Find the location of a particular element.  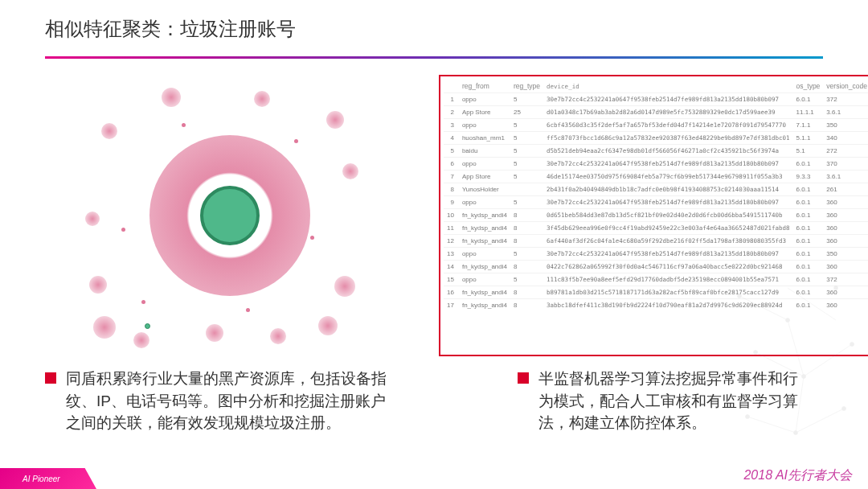

table-cell: 10 is located at coordinates (452, 216).